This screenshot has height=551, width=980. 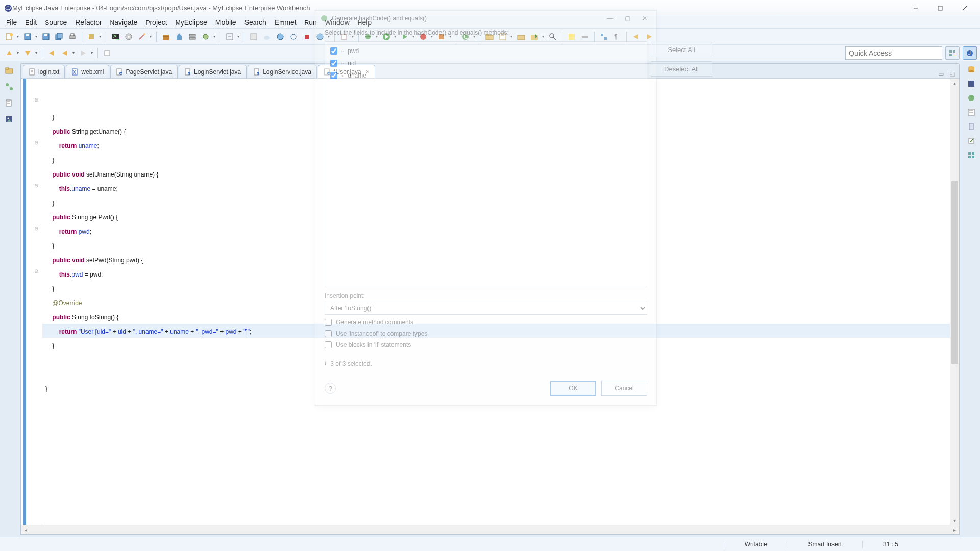 What do you see at coordinates (9, 70) in the screenshot?
I see `project-explorer-view-icon` at bounding box center [9, 70].